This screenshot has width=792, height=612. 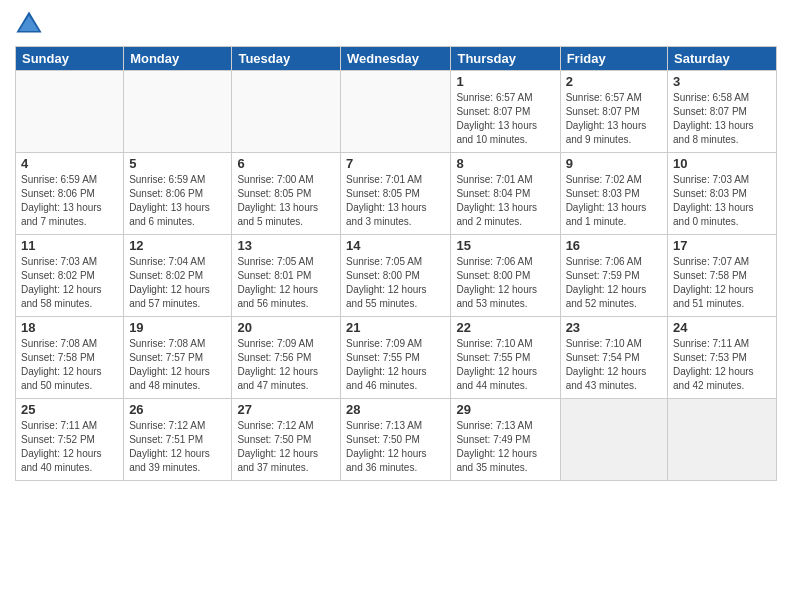 I want to click on day-number: 13, so click(x=286, y=246).